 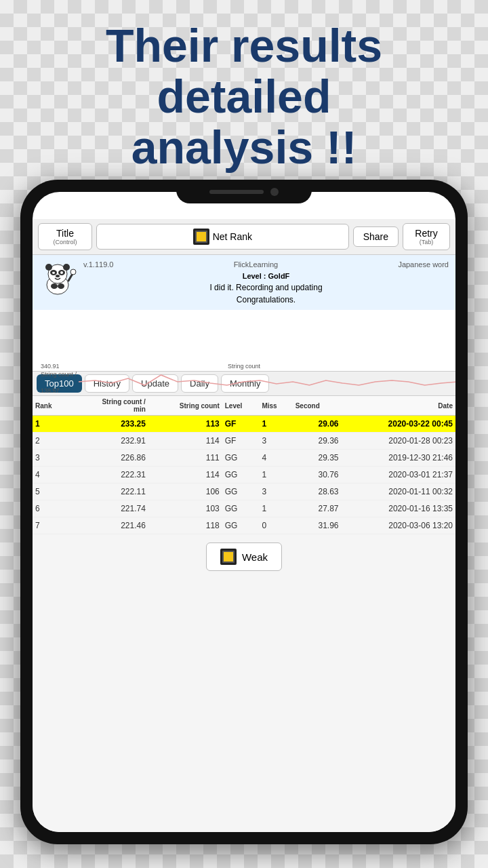 What do you see at coordinates (244, 557) in the screenshot?
I see `weak-section: Weak` at bounding box center [244, 557].